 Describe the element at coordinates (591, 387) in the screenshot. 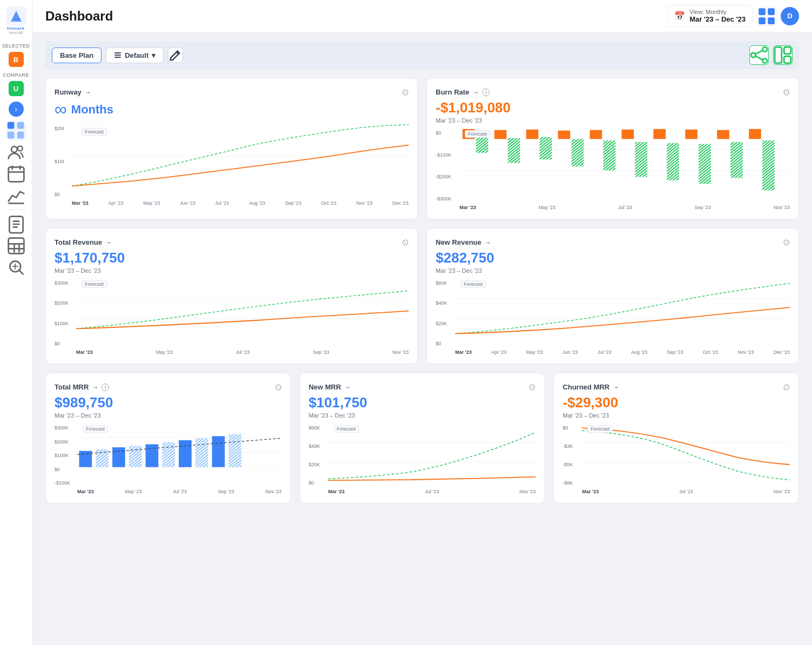

I see `churned-mrr-title: Churned MRR →` at that location.